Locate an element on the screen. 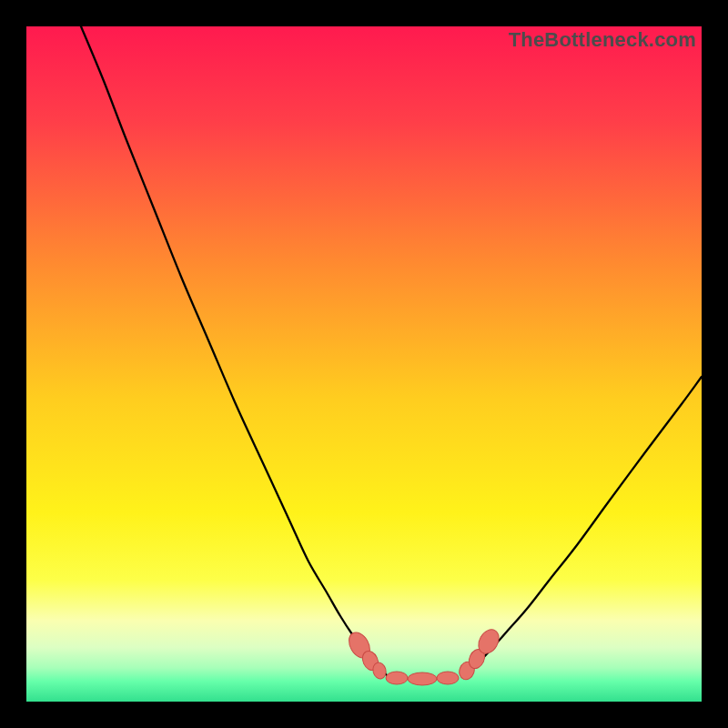 The image size is (728, 728). watermark-text: TheBottleneck.com is located at coordinates (602, 40).